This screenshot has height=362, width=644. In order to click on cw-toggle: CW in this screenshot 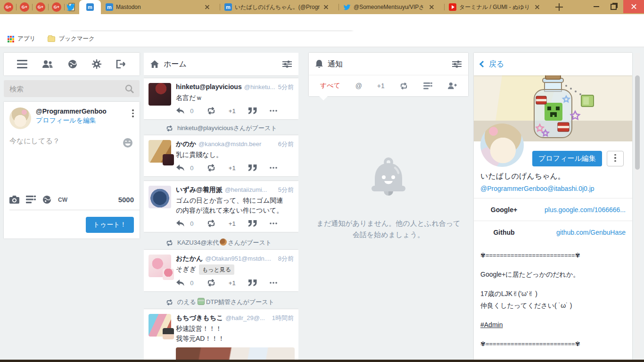, I will do `click(63, 200)`.